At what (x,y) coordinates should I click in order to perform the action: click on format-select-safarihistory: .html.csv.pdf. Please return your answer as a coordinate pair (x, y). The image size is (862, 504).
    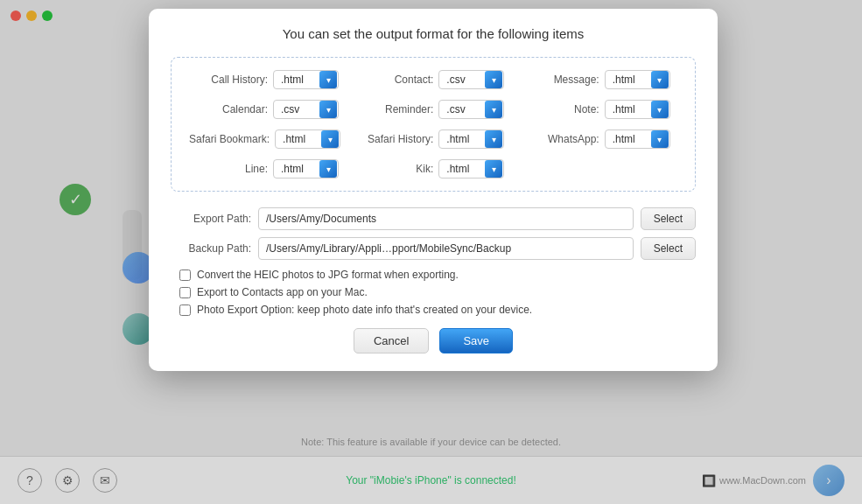
    Looking at the image, I should click on (471, 139).